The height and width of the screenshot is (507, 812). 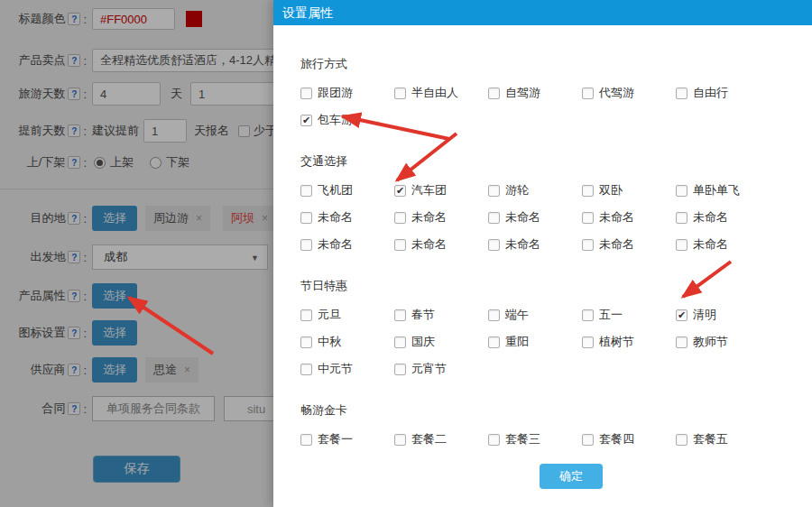 I want to click on checkbox-label: 中元节, so click(x=336, y=369).